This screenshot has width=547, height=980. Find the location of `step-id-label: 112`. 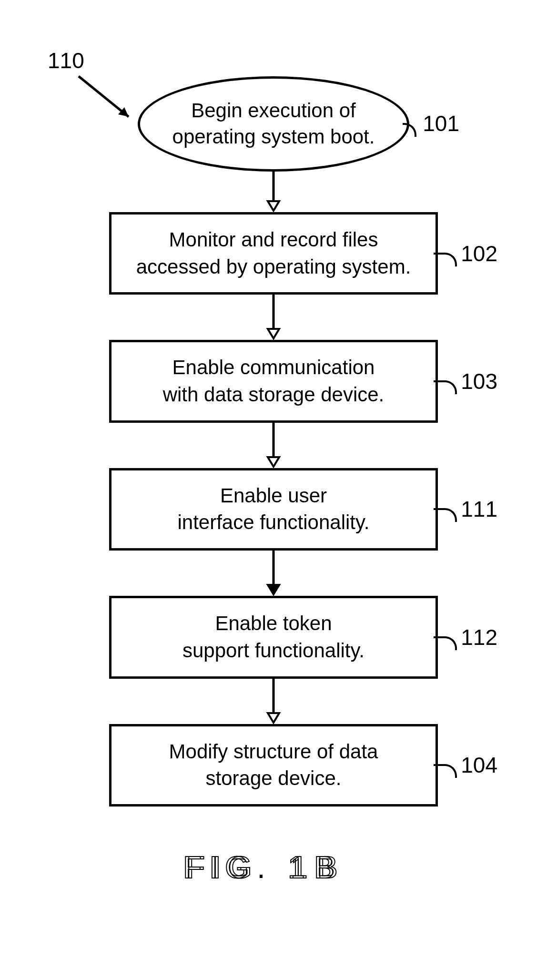

step-id-label: 112 is located at coordinates (479, 637).